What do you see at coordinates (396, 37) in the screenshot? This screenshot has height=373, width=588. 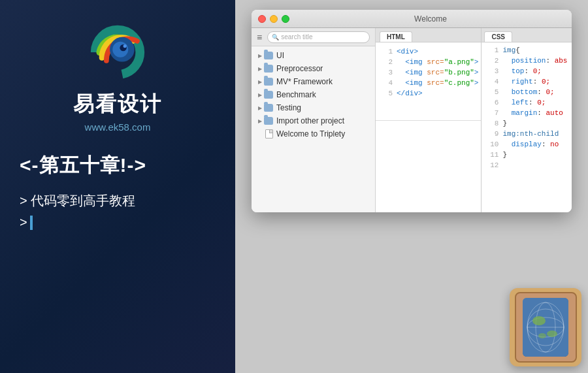 I see `tab-html: HTML` at bounding box center [396, 37].